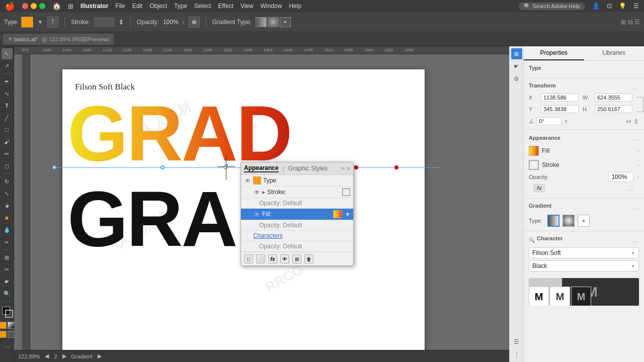 The image size is (644, 362). I want to click on eraser-tool: ◻, so click(7, 166).